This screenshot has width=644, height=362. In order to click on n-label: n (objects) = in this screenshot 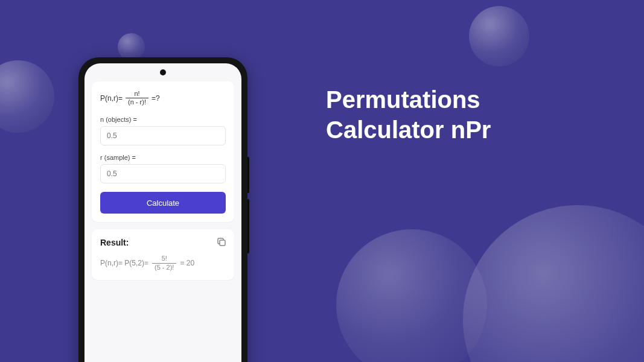, I will do `click(163, 119)`.